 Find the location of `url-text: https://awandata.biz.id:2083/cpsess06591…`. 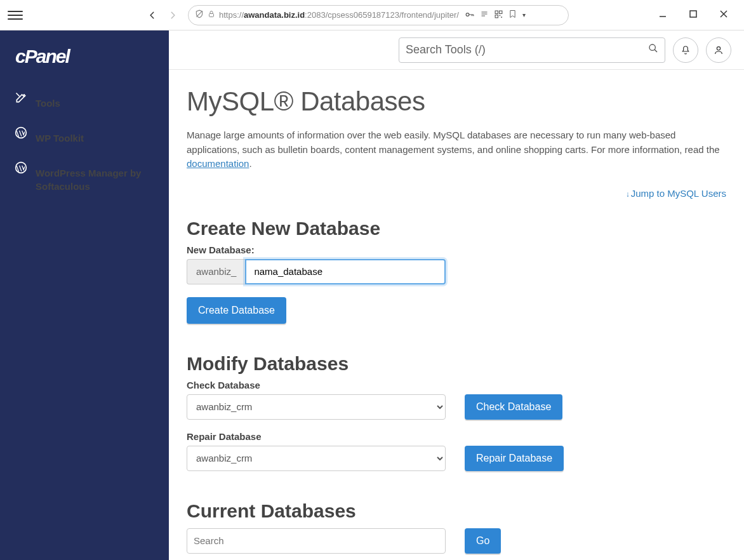

url-text: https://awandata.biz.id:2083/cpsess06591… is located at coordinates (339, 15).